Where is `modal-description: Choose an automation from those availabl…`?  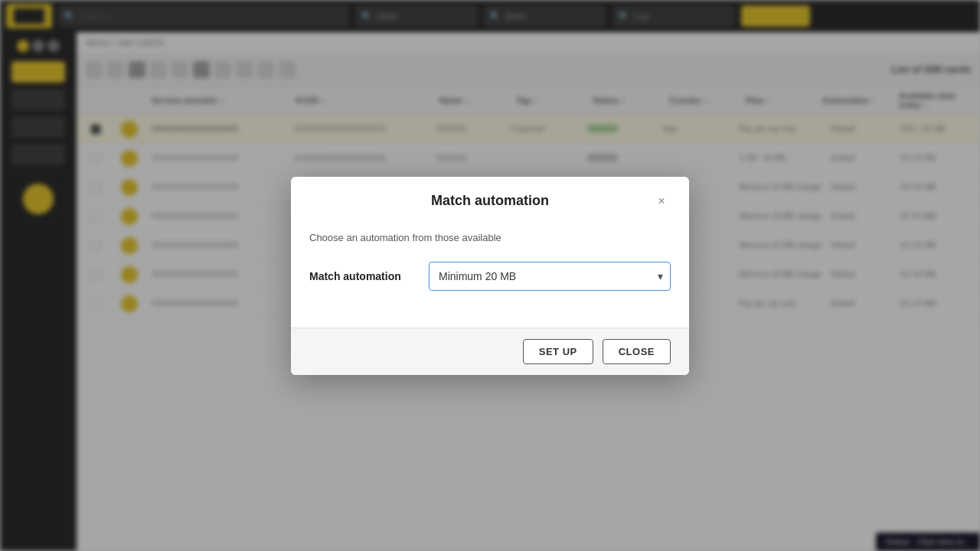 modal-description: Choose an automation from those availabl… is located at coordinates (490, 237).